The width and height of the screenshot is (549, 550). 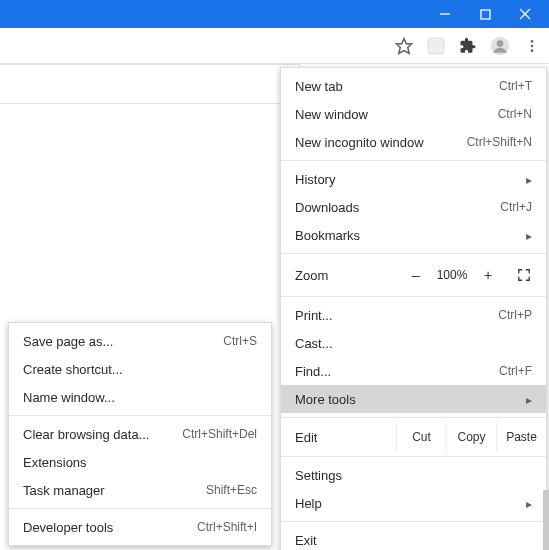 I want to click on menu-item-print: Print... Ctrl+P, so click(x=414, y=315).